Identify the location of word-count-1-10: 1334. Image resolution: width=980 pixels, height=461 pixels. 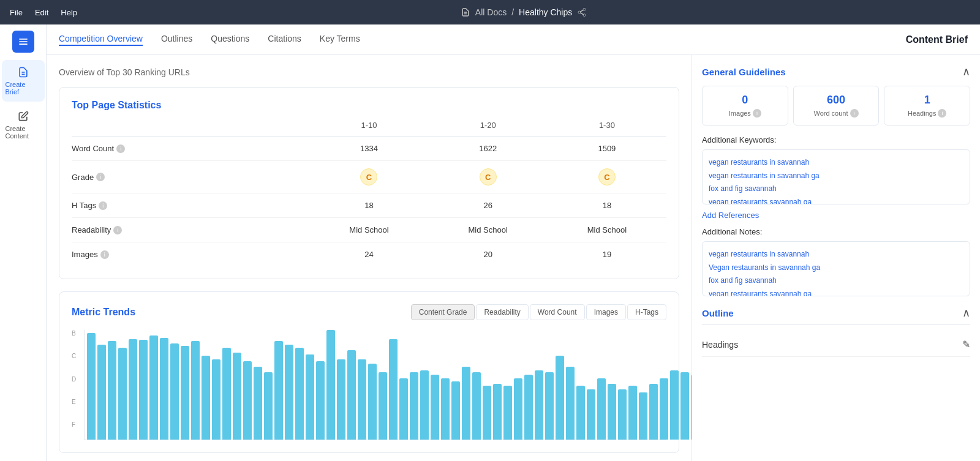
(369, 148).